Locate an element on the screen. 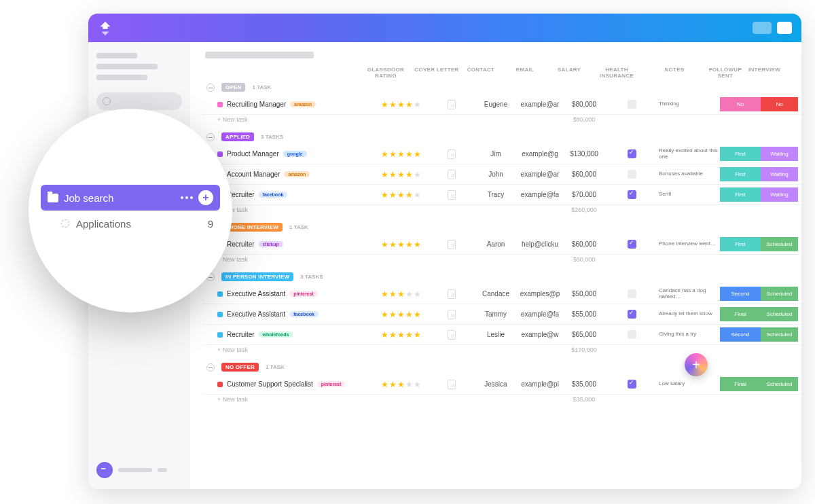 This screenshot has height=504, width=815. notes-cell: Low salary is located at coordinates (689, 384).